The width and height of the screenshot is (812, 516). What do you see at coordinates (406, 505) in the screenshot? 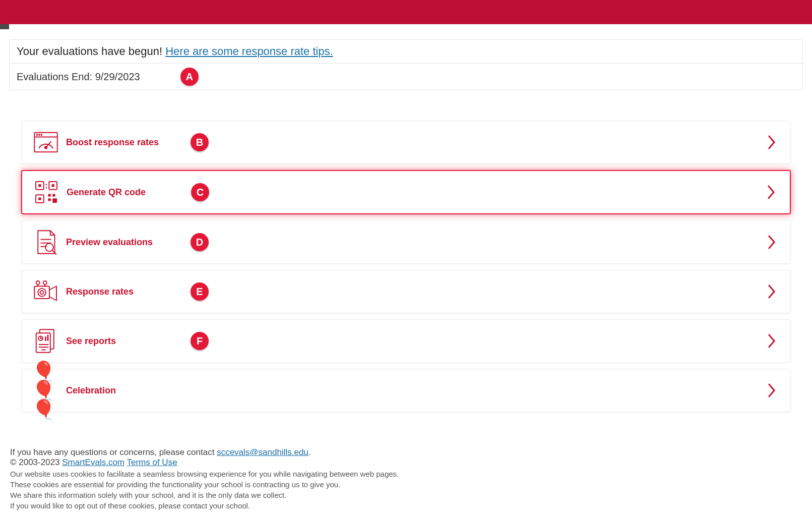
I see `footer-cookie-line-4: If you would like to opt out of these co…` at bounding box center [406, 505].